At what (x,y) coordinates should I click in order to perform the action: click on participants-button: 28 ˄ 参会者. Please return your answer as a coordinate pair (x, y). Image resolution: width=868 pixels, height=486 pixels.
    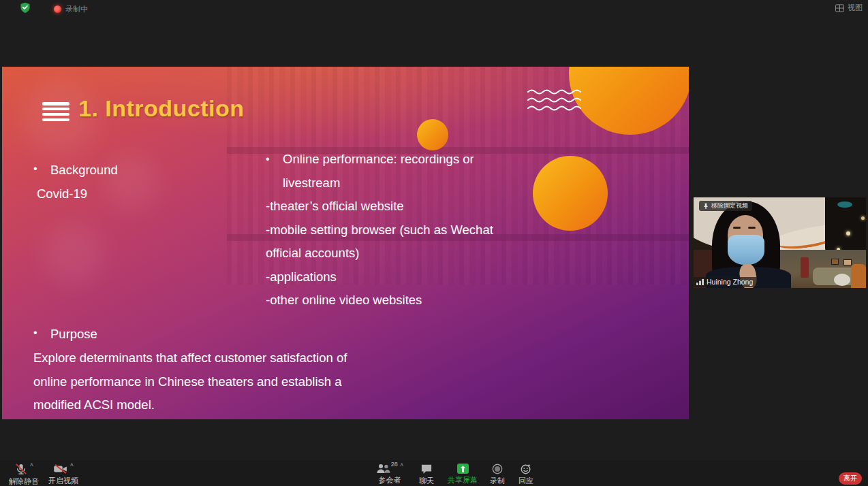
    Looking at the image, I should click on (390, 474).